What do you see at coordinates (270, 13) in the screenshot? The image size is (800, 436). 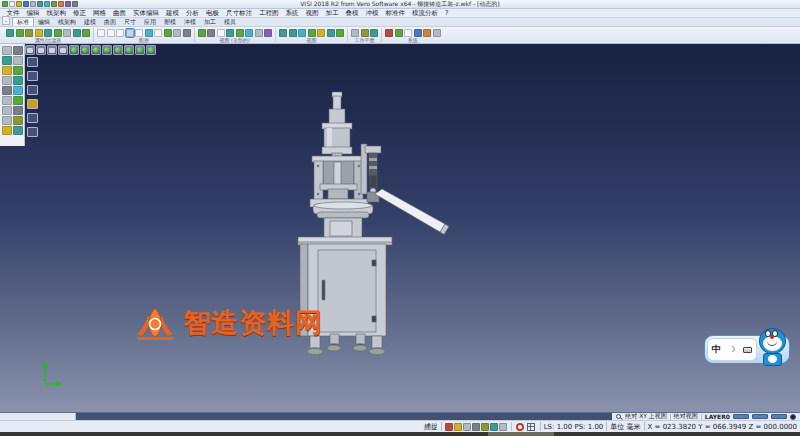 I see `menu-item-drawing: 工程图` at bounding box center [270, 13].